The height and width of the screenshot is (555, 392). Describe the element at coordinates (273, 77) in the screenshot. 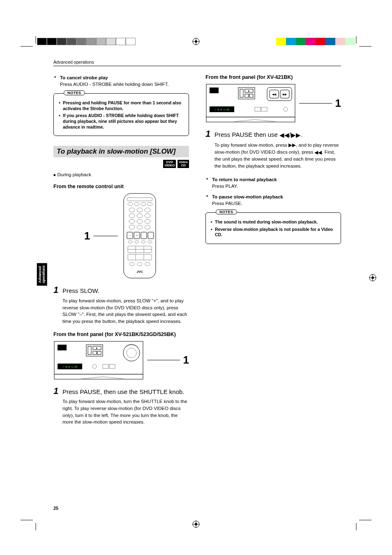

I see `from-panel-421-heading: From the front panel (for XV-421BK)` at that location.